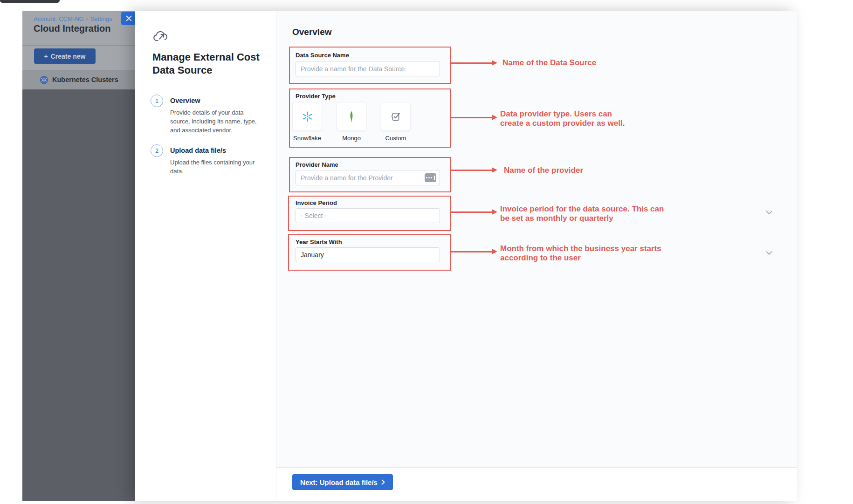  Describe the element at coordinates (339, 483) in the screenshot. I see `next-upload-button-label: Next: Upload data file/s` at that location.